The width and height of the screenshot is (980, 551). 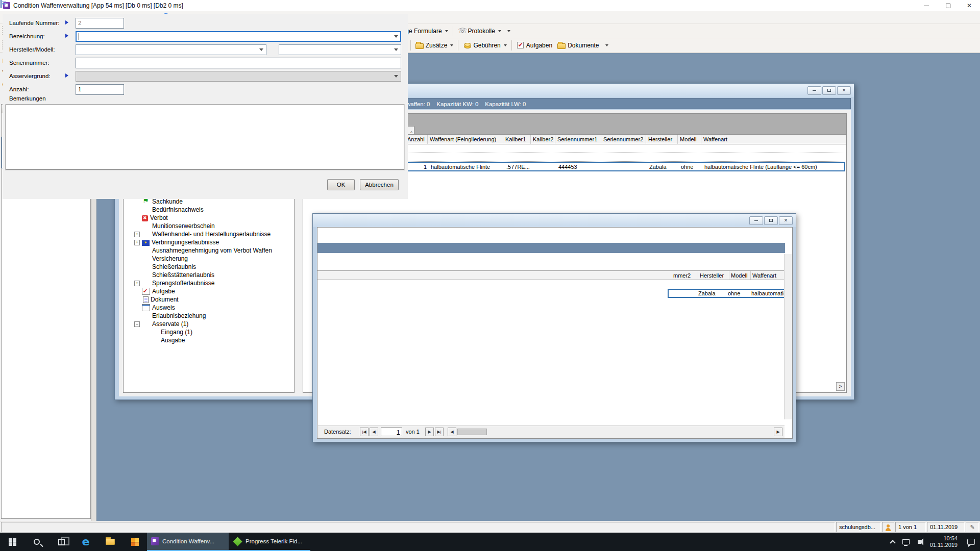 I want to click on column-header-kaliber2: Kaliber2, so click(x=543, y=139).